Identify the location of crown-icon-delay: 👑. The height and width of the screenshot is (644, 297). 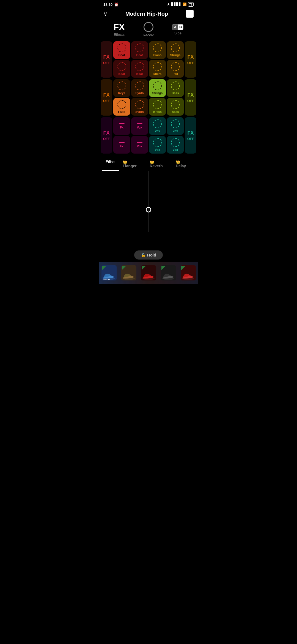
(178, 162).